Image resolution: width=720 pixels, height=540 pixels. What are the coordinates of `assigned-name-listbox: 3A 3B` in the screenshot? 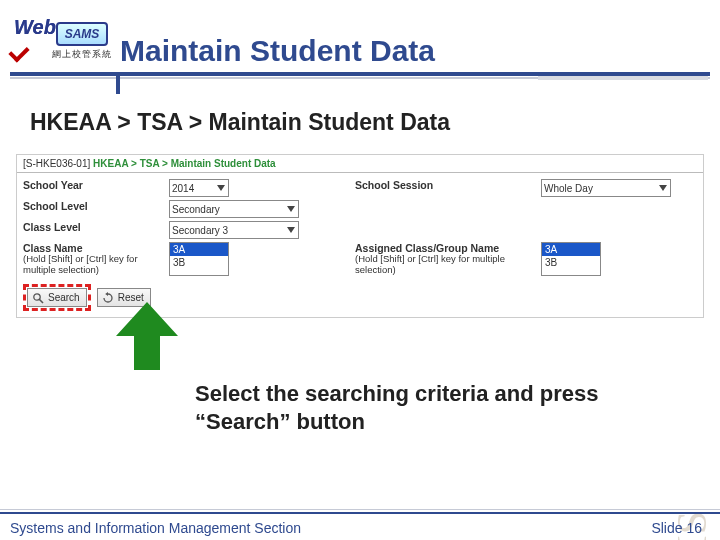 It's located at (571, 259).